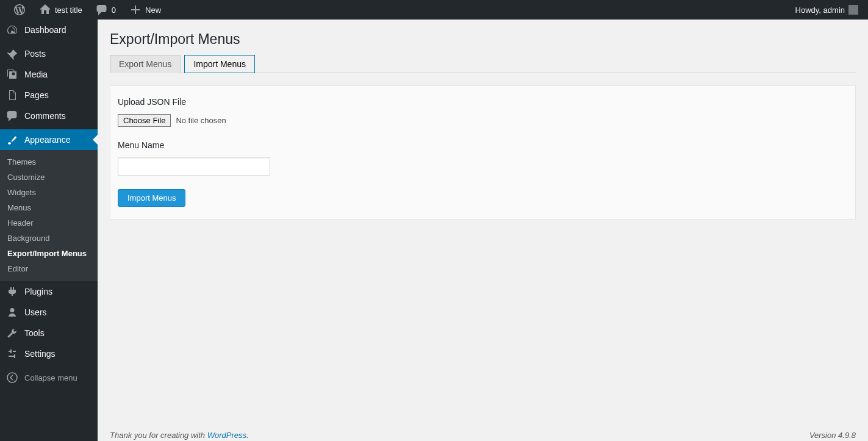  I want to click on sidebar-item-media: Media, so click(49, 74).